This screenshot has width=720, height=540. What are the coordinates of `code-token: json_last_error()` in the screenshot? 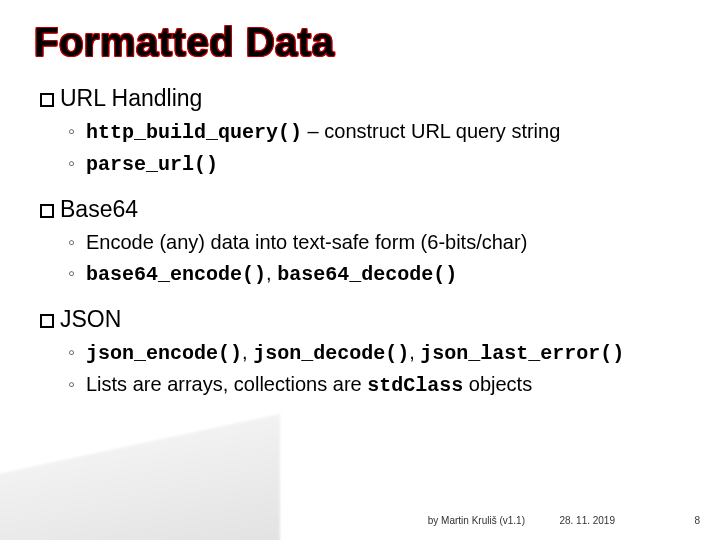 It's located at (522, 354).